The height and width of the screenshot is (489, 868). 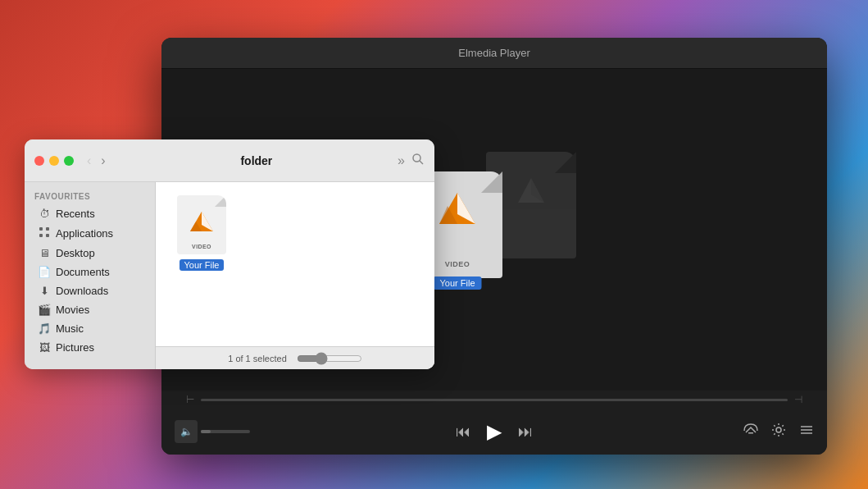 What do you see at coordinates (44, 233) in the screenshot?
I see `applications-icon` at bounding box center [44, 233].